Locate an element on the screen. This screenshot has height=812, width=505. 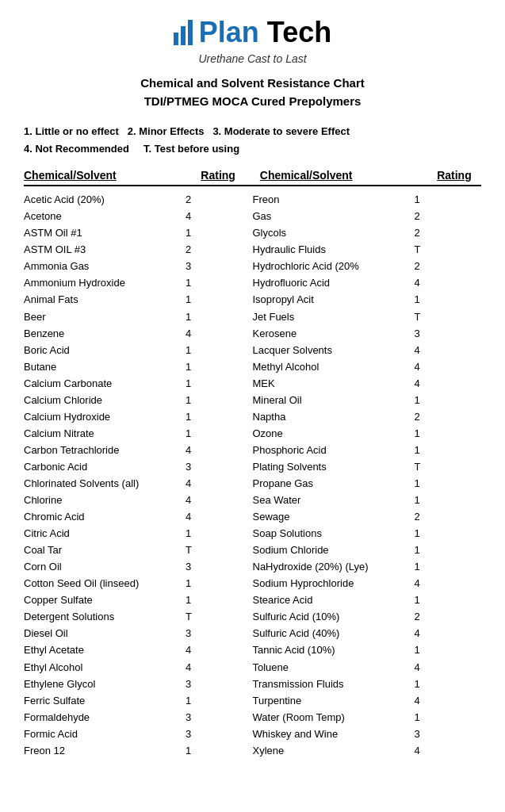
table-row: Tannic Acid (10%)1 is located at coordinates (368, 650).